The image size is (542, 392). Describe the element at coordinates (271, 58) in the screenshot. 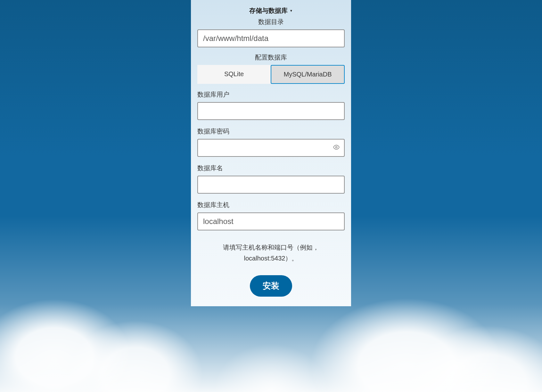

I see `database-config-label: 配置数据库` at that location.